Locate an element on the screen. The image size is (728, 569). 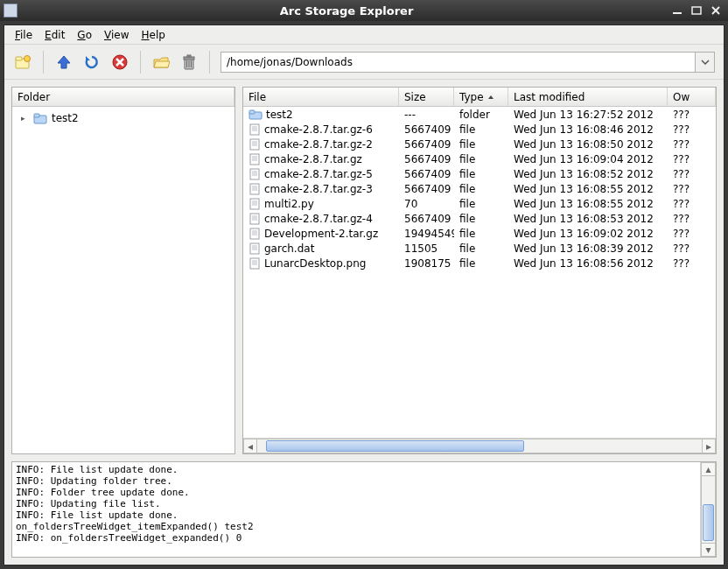
hscroll-track is located at coordinates (480, 446).